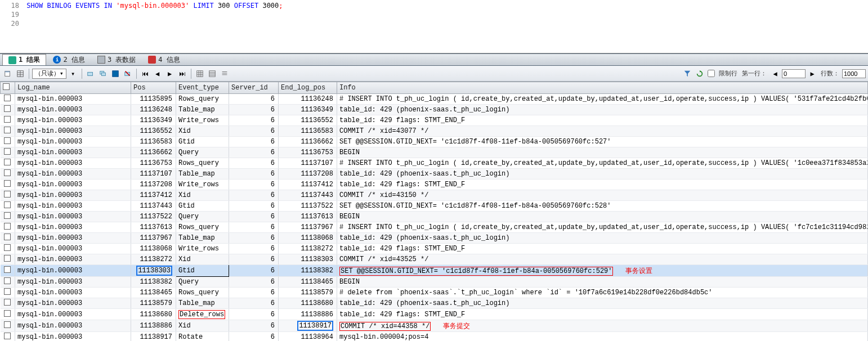 This screenshot has width=868, height=341. What do you see at coordinates (854, 74) in the screenshot?
I see `rows-input` at bounding box center [854, 74].